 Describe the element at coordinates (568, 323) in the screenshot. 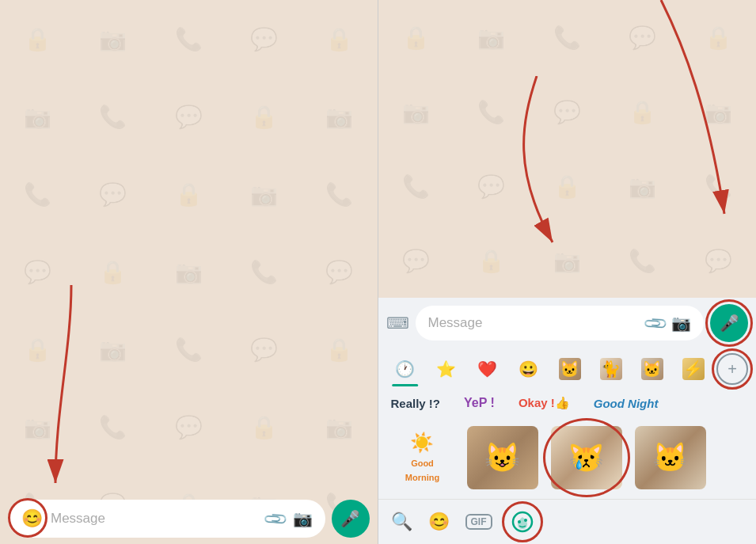

I see `message-bar-right: ⌨ Message 📎 📷 🎤` at that location.